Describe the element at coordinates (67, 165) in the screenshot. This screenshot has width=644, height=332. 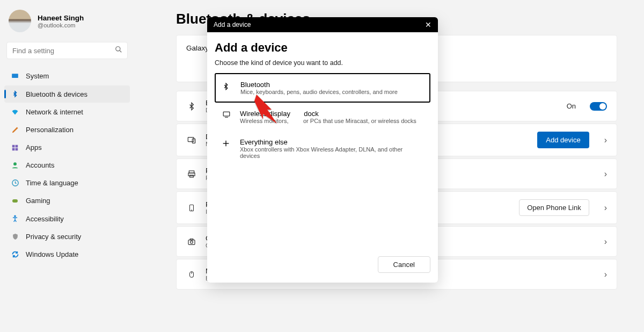
I see `nav-list: SystemBluetooth & devicesNetwork & inter…` at that location.